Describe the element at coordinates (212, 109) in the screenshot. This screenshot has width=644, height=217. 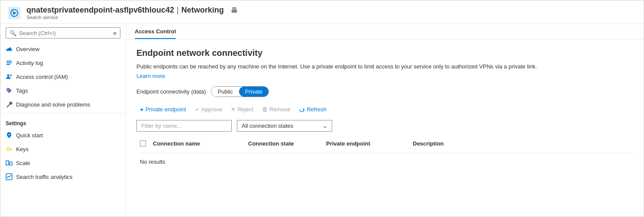
I see `approve-label: Approve` at that location.